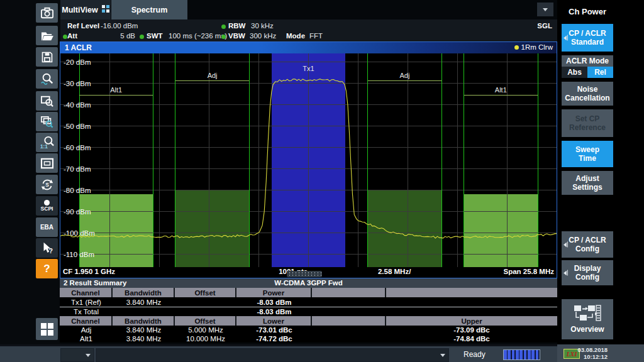 The width and height of the screenshot is (644, 362). What do you see at coordinates (517, 48) in the screenshot?
I see `trace1-color-dot` at bounding box center [517, 48].